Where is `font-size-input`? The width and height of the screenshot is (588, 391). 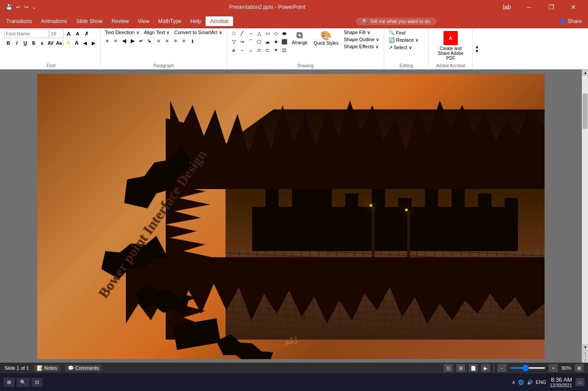 font-size-input is located at coordinates (57, 34).